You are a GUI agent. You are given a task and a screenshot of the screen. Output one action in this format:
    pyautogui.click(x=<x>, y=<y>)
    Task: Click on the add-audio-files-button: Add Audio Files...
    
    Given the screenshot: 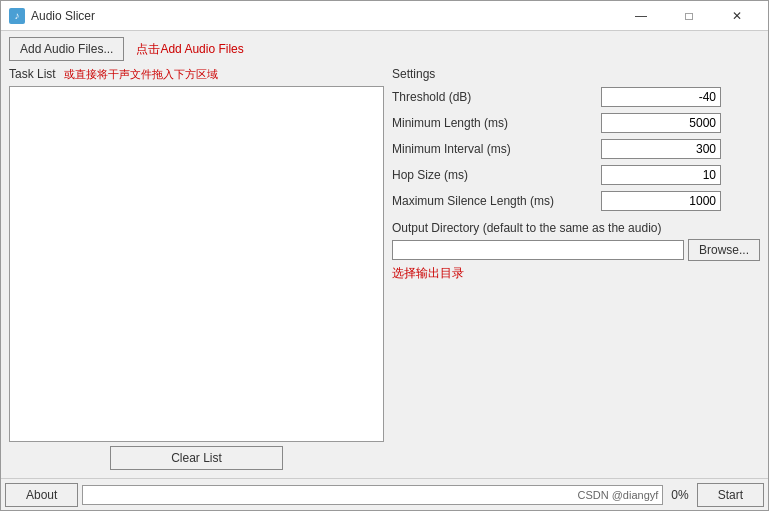 What is the action you would take?
    pyautogui.click(x=66, y=49)
    